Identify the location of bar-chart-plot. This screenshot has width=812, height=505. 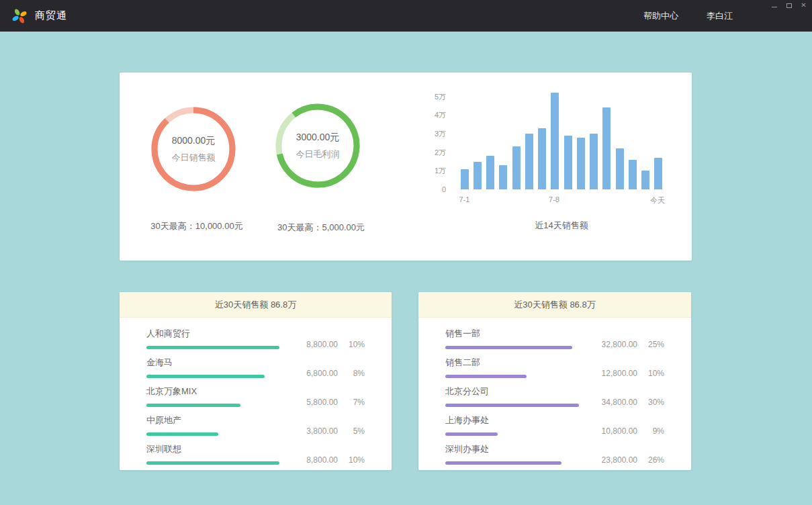
(561, 138).